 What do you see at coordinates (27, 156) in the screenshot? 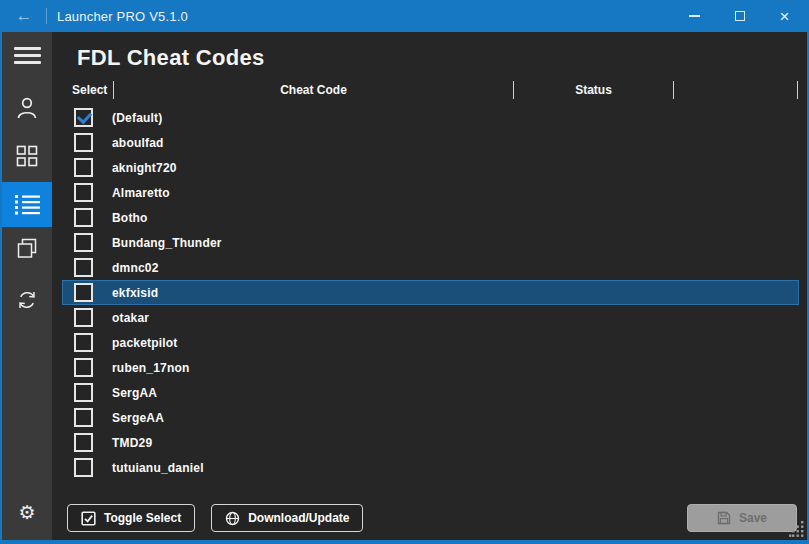
I see `grid-icon` at bounding box center [27, 156].